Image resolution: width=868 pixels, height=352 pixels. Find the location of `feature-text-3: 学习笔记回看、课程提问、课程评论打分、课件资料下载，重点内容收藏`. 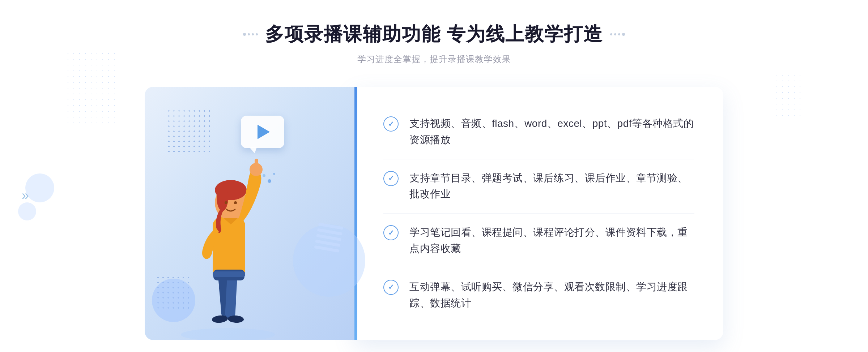

feature-text-3: 学习笔记回看、课程提问、课程评论打分、课件资料下载，重点内容收藏 is located at coordinates (552, 241).